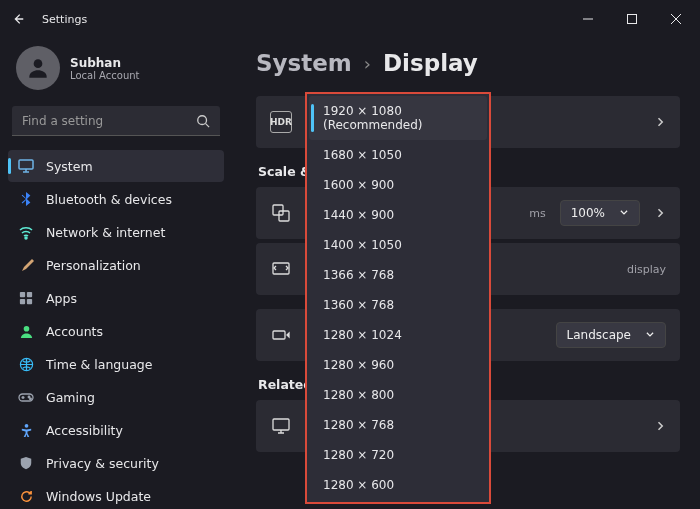 This screenshot has width=700, height=509. I want to click on scale-icon, so click(281, 213).